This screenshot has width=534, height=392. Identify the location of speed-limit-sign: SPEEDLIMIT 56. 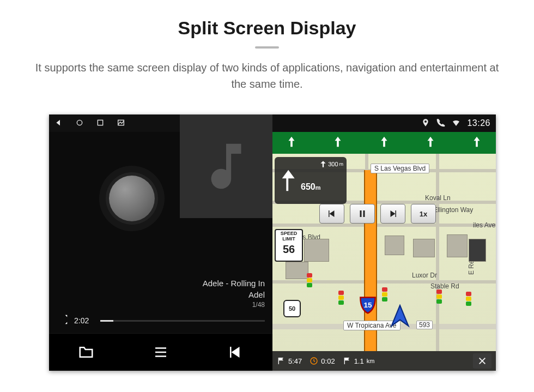
(289, 245).